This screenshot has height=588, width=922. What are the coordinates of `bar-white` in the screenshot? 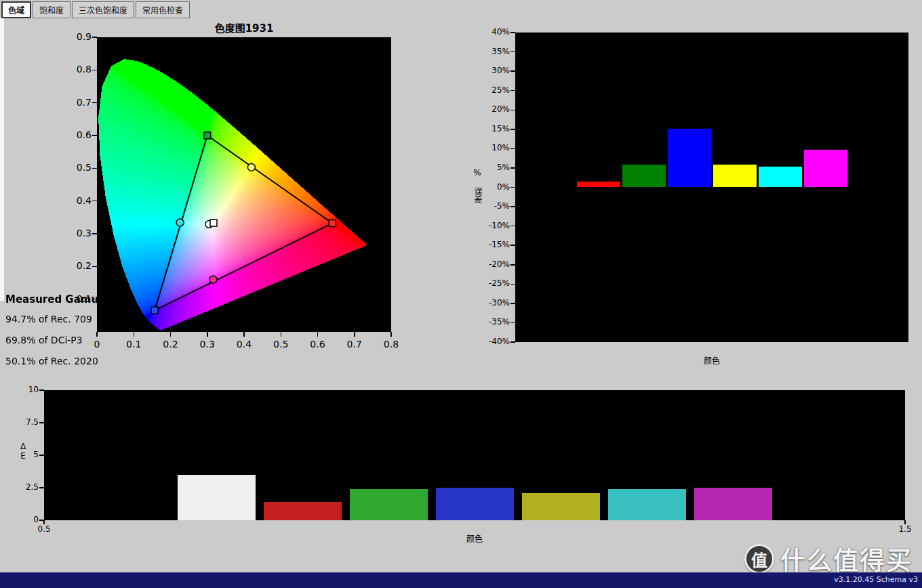 It's located at (217, 497).